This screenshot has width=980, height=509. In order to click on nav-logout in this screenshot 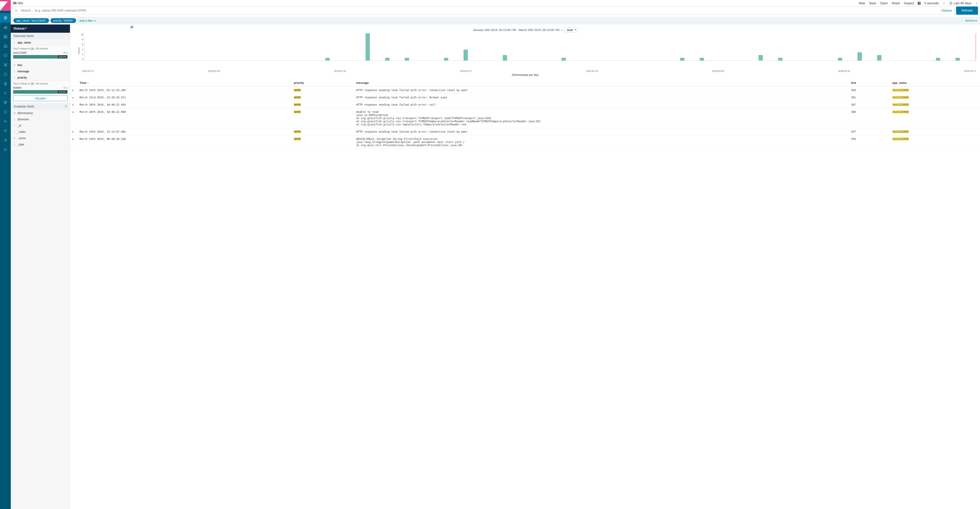, I will do `click(5, 150)`.